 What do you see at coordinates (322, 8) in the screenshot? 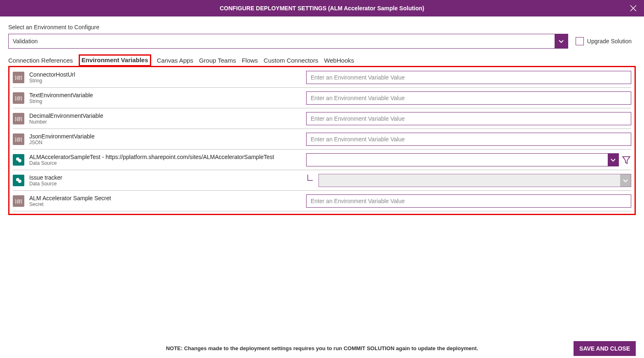
I see `dialog-title: CONFIGURE DEPLOYMENT SETTINGS (ALM Accel…` at bounding box center [322, 8].